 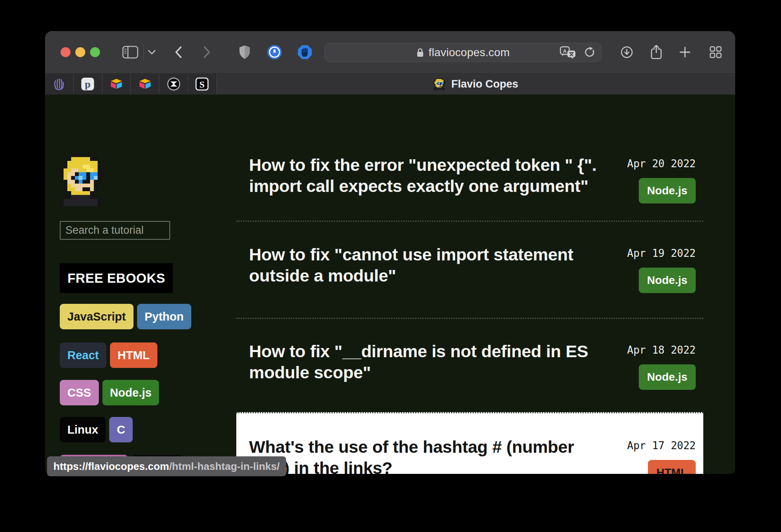 What do you see at coordinates (420, 53) in the screenshot?
I see `lock-icon` at bounding box center [420, 53].